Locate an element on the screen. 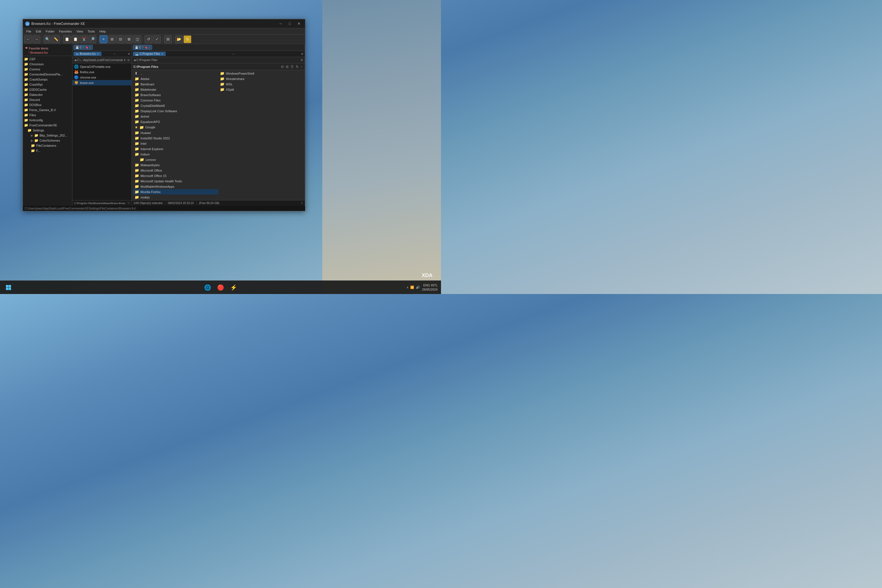 The width and height of the screenshot is (882, 588). right-file-insta360: 📁 Insta360 Studio 2022 is located at coordinates (176, 138).